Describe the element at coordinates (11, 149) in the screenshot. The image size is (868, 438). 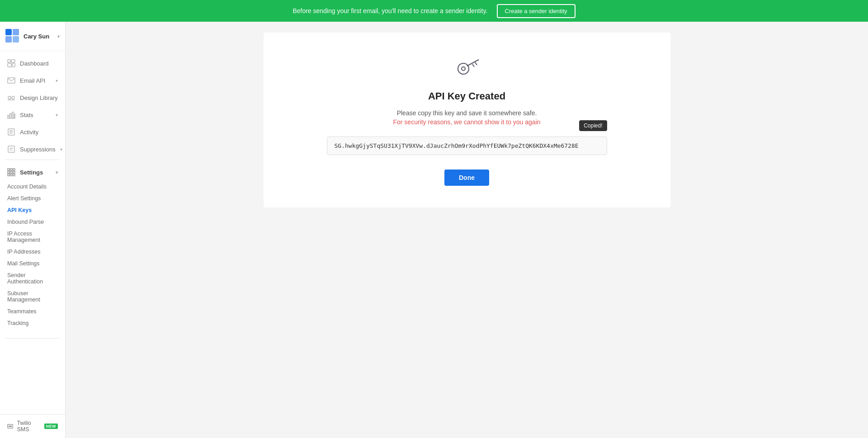
I see `suppressions-icon` at that location.